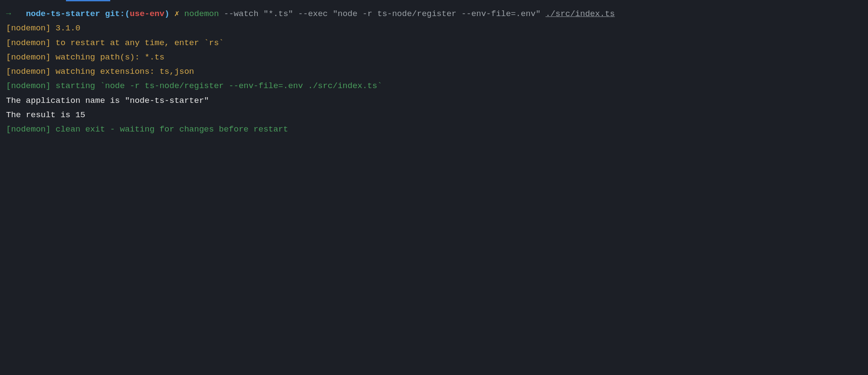 This screenshot has width=868, height=375. Describe the element at coordinates (434, 14) in the screenshot. I see `prompt-line: → node-ts-starter git:(use-env) ✗ nodemo…` at that location.